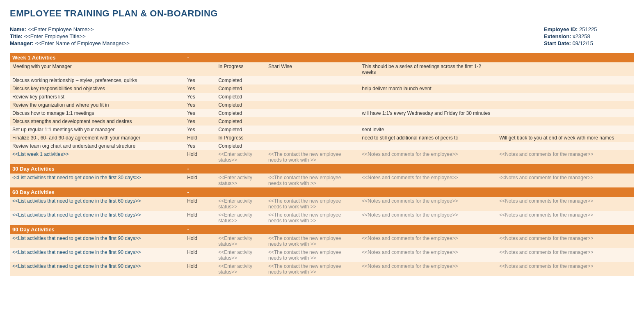 This screenshot has width=644, height=322. Describe the element at coordinates (588, 30) in the screenshot. I see `id-value: 251225` at that location.